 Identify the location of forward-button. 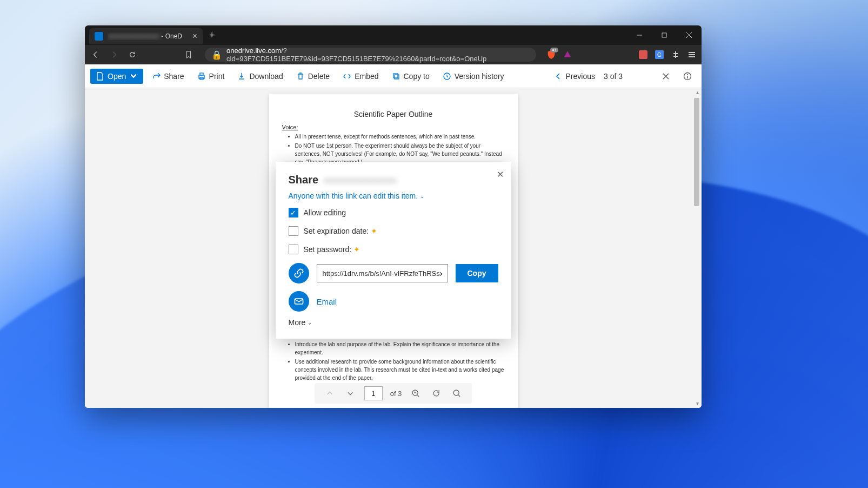
(114, 55).